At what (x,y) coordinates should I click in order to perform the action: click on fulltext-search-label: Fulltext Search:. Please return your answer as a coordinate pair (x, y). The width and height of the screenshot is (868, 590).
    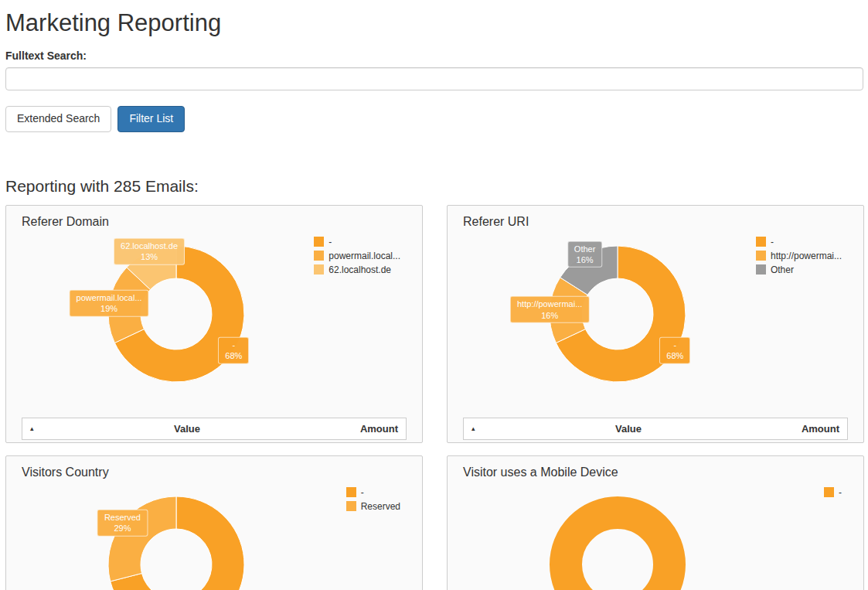
    Looking at the image, I should click on (434, 56).